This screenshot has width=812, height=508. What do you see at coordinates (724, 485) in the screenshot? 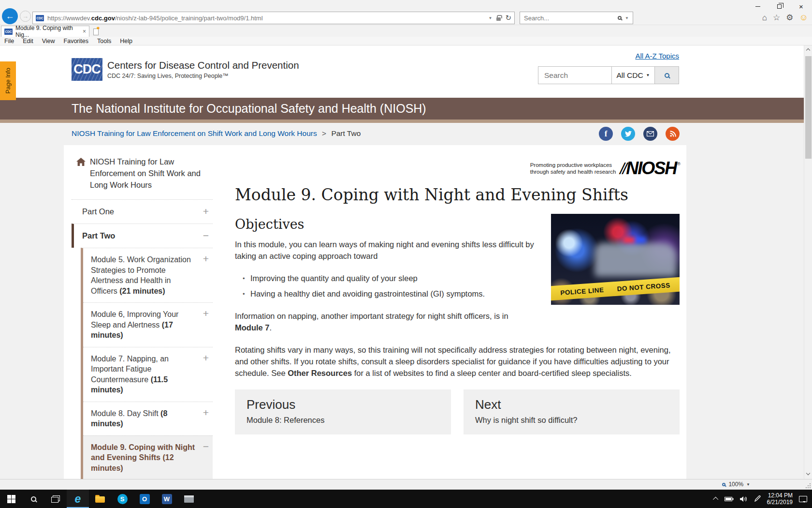
I see `zoom-icon` at bounding box center [724, 485].